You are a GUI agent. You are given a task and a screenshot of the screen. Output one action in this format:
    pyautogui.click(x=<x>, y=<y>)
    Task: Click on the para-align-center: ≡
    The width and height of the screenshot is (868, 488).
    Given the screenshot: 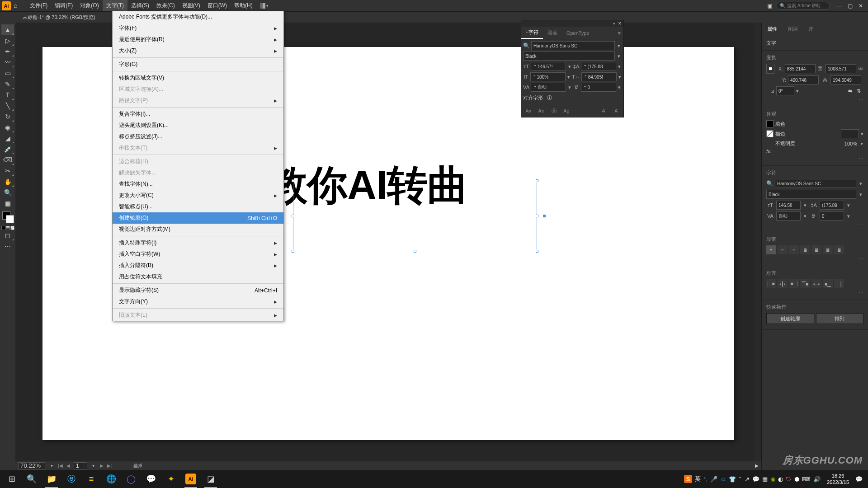 What is the action you would take?
    pyautogui.click(x=783, y=250)
    